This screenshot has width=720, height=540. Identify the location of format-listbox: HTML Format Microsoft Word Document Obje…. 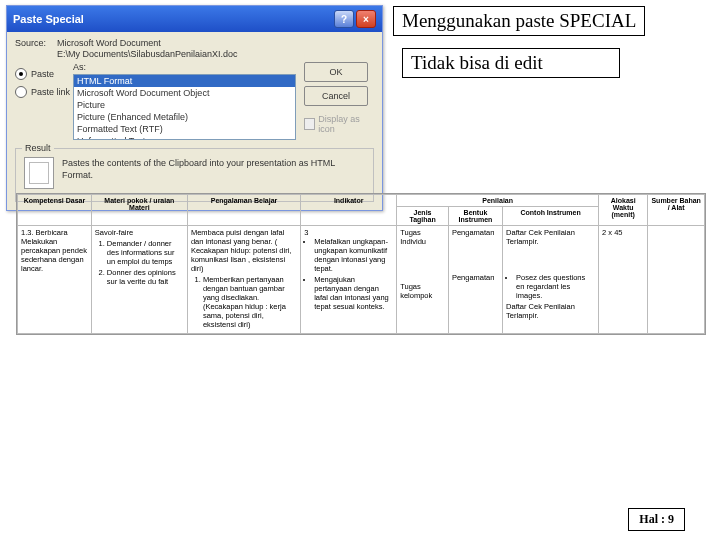
(184, 107).